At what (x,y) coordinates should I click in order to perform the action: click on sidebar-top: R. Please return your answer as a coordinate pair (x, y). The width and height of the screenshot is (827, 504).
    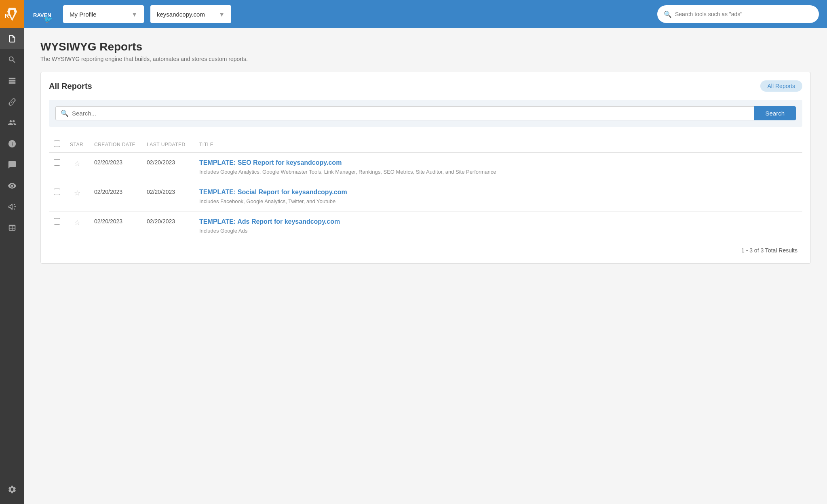
    Looking at the image, I should click on (12, 14).